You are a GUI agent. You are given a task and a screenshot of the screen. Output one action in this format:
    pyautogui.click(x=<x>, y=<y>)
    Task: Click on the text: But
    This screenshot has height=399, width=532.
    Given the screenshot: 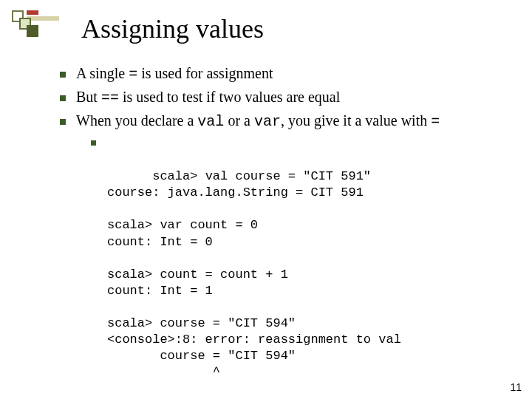 What is the action you would take?
    pyautogui.click(x=89, y=97)
    